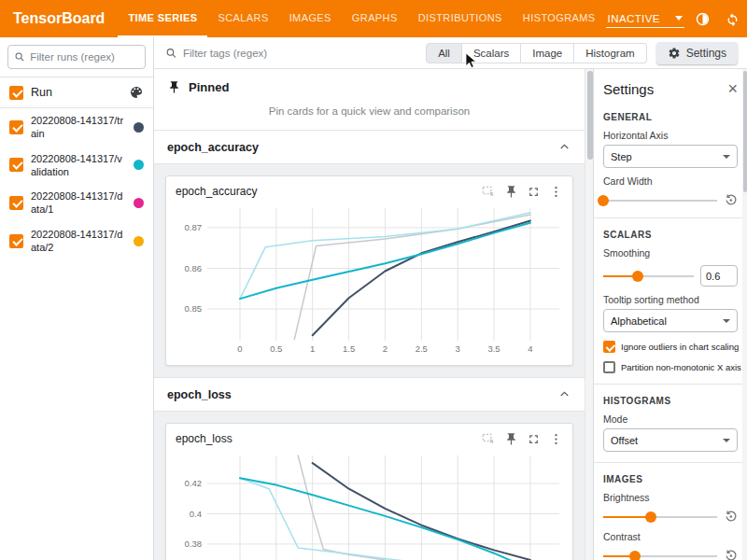 This screenshot has height=560, width=747. Describe the element at coordinates (609, 368) in the screenshot. I see `checkbox-icon` at that location.